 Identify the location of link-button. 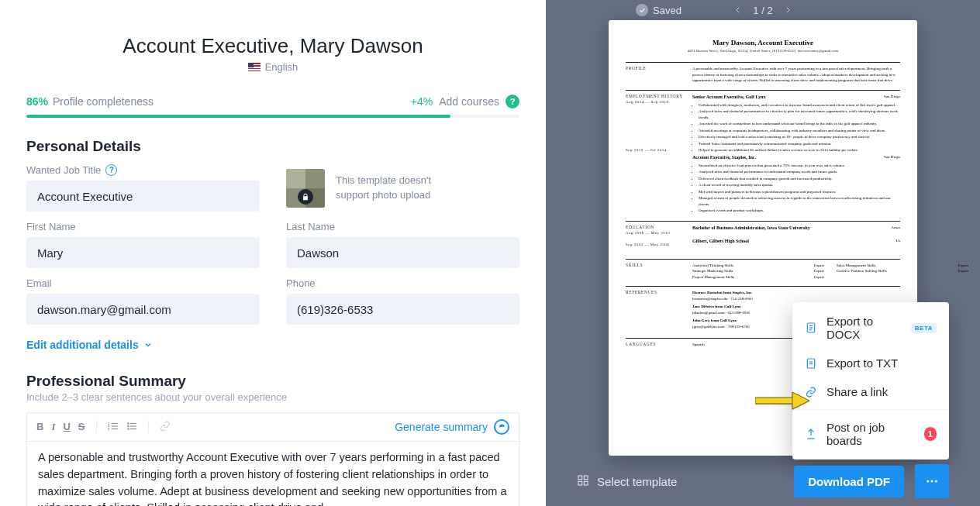
(165, 428).